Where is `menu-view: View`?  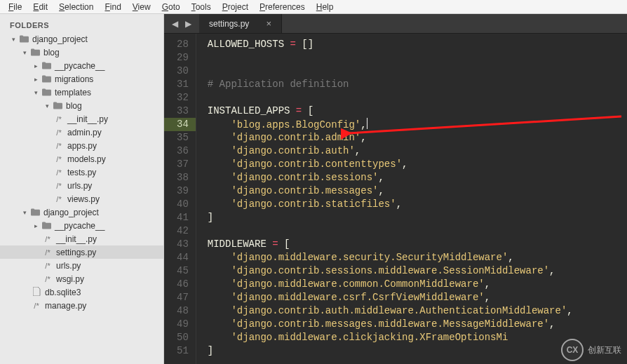 menu-view: View is located at coordinates (142, 7).